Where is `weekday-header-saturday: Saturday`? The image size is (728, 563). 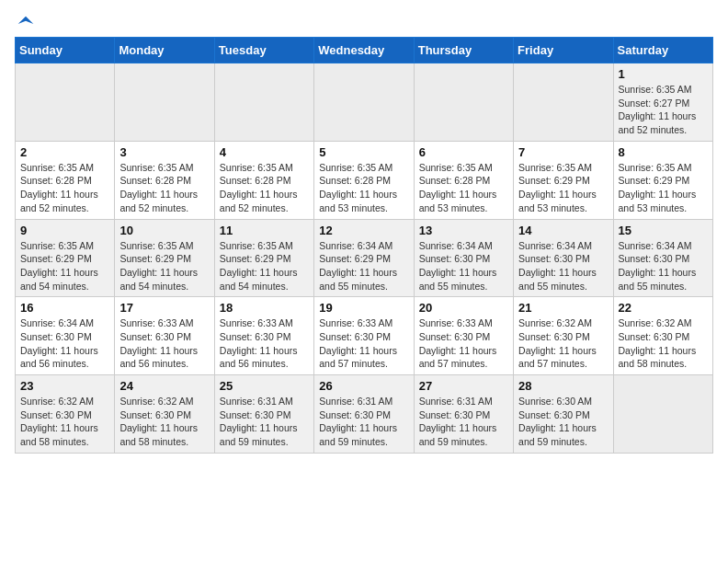
weekday-header-saturday: Saturday is located at coordinates (663, 51).